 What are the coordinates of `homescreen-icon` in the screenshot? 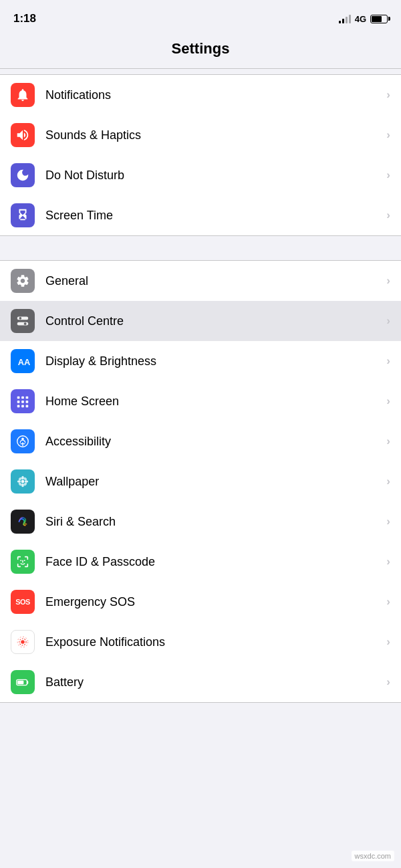 It's located at (23, 401).